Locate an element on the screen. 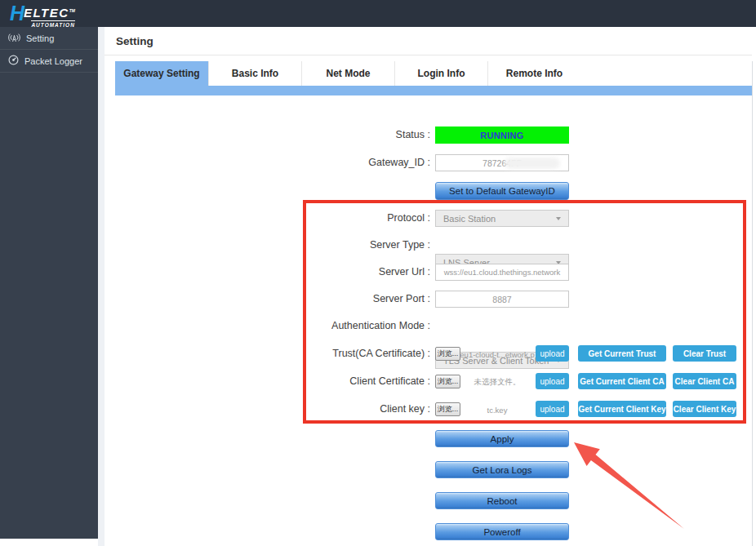 Image resolution: width=756 pixels, height=546 pixels. server-url-label: Server Url : is located at coordinates (328, 273).